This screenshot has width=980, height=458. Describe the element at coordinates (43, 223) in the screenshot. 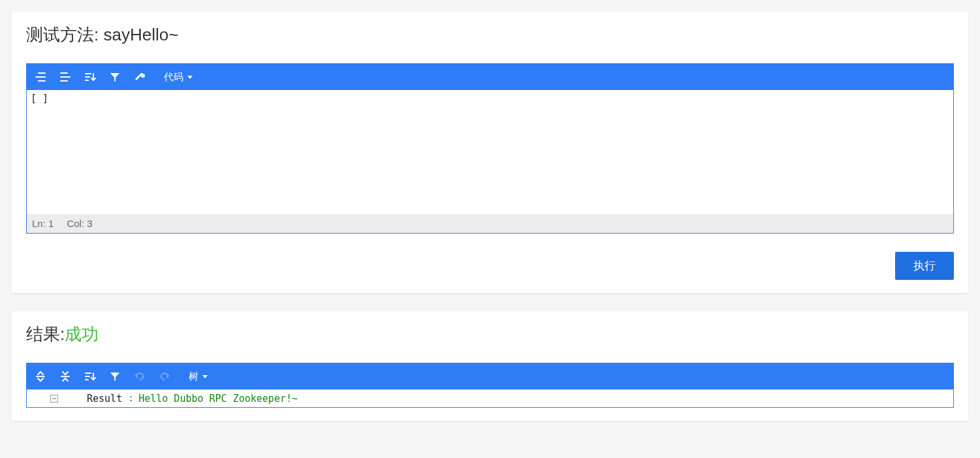

I see `line-indicator: Ln: 1` at that location.